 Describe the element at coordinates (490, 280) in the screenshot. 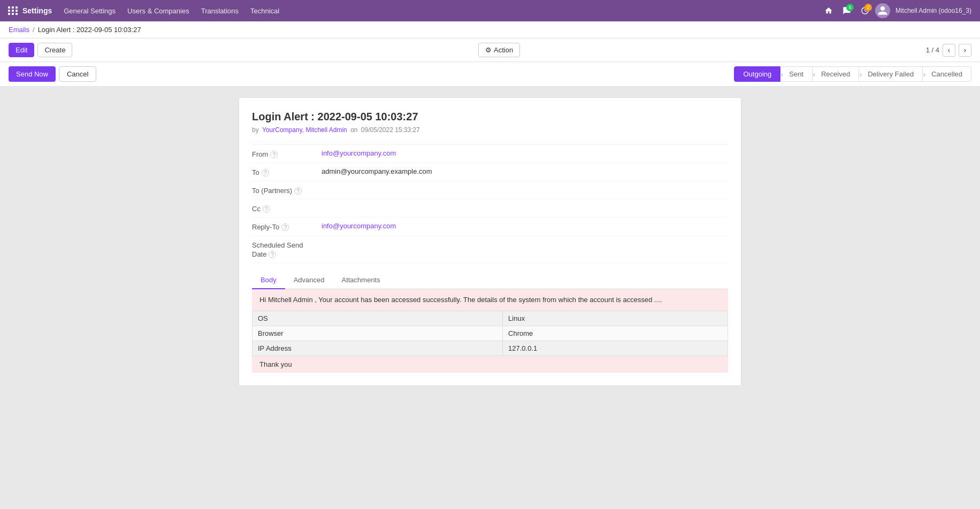

I see `body-tabs: Body Advanced Attachments` at that location.